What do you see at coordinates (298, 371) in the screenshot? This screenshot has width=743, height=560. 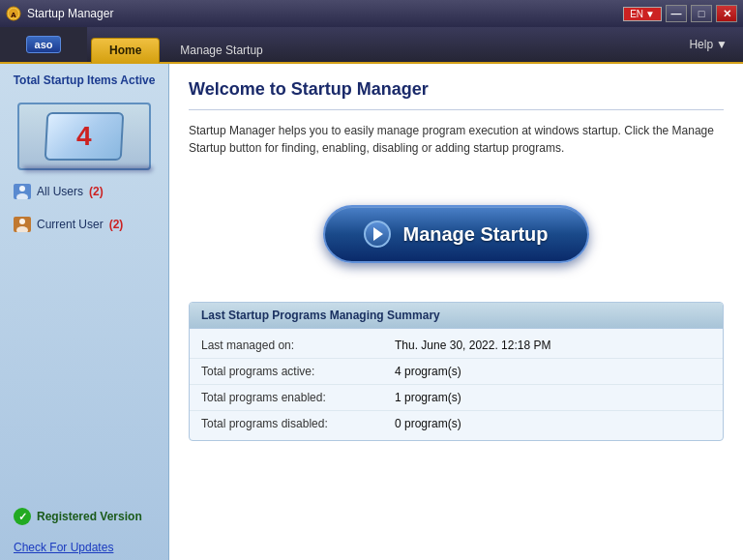 I see `summary-label-1: Total programs active:` at bounding box center [298, 371].